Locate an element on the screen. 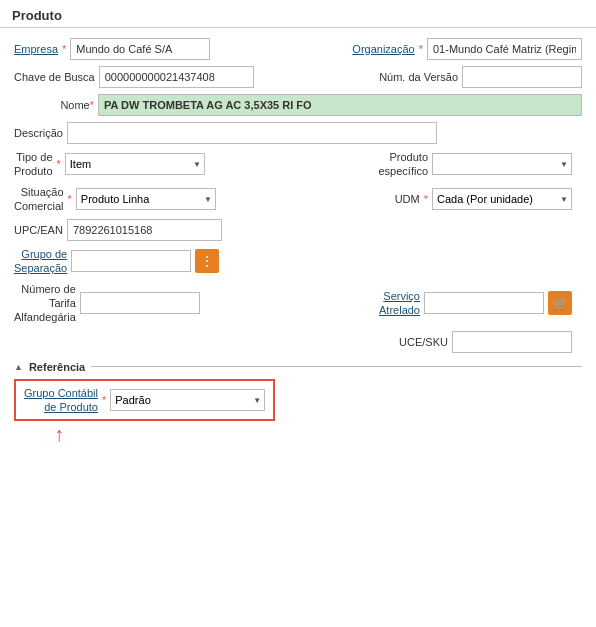 This screenshot has width=596, height=627. chave-label: Chave de Busca is located at coordinates (54, 77).